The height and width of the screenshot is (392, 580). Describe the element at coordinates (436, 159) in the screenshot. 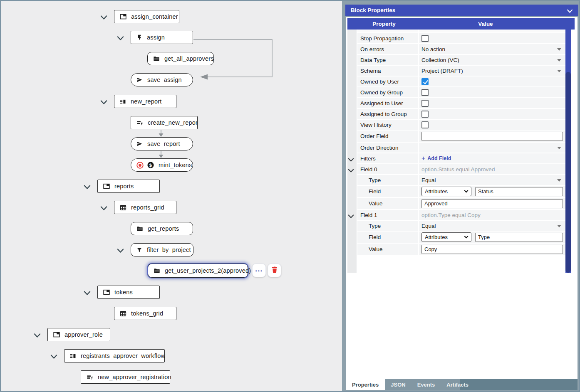

I see `add-field-button: +Add Field` at that location.